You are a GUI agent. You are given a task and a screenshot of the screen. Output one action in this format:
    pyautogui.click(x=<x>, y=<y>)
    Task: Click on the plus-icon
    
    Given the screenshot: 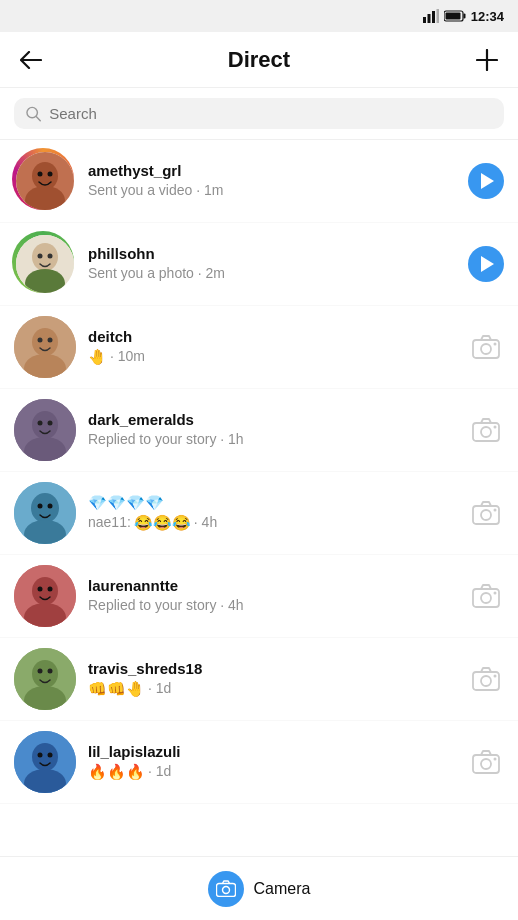 What is the action you would take?
    pyautogui.click(x=487, y=60)
    